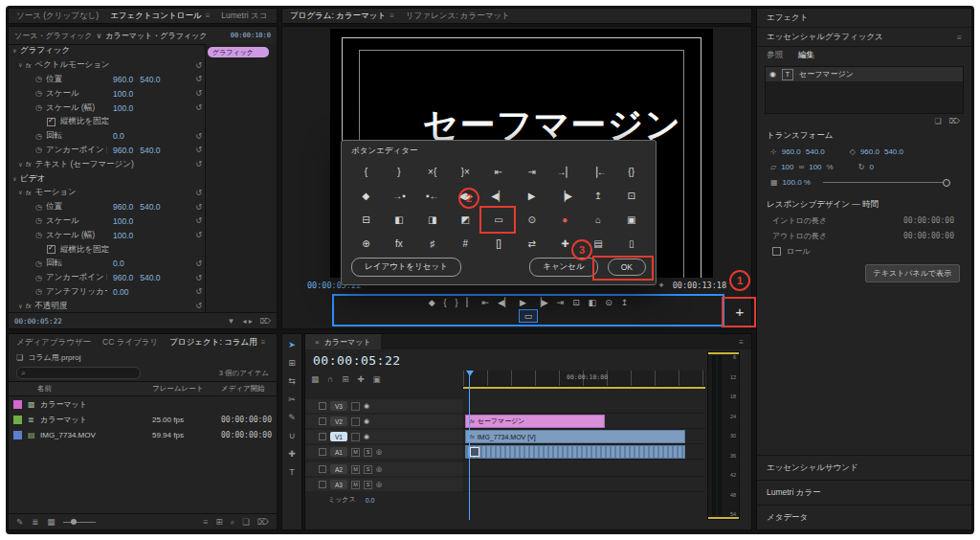  What do you see at coordinates (107, 65) in the screenshot?
I see `effect-property-row: ∨ ◷ fx ベクトルモーション ↺` at bounding box center [107, 65].